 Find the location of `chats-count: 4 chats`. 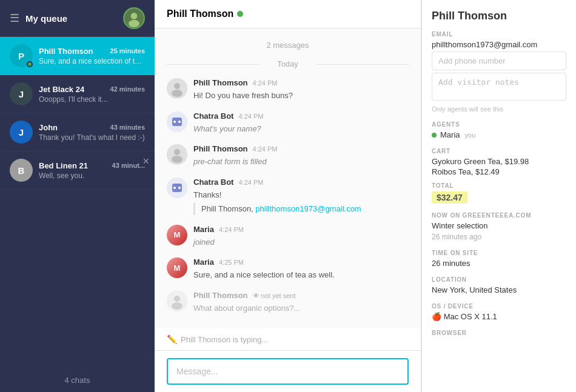

chats-count: 4 chats is located at coordinates (78, 380).